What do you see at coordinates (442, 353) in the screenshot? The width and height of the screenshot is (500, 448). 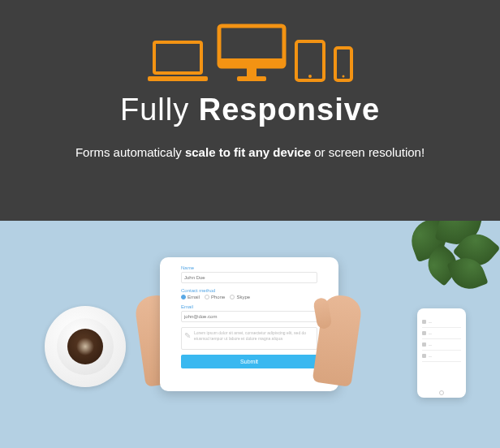 I see `phone-screen: — — — —` at bounding box center [442, 353].